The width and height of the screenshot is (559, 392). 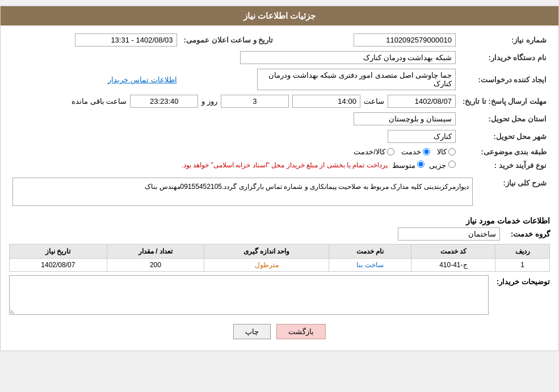 I want to click on province-label: استان محل تحویل:, so click(x=505, y=119).